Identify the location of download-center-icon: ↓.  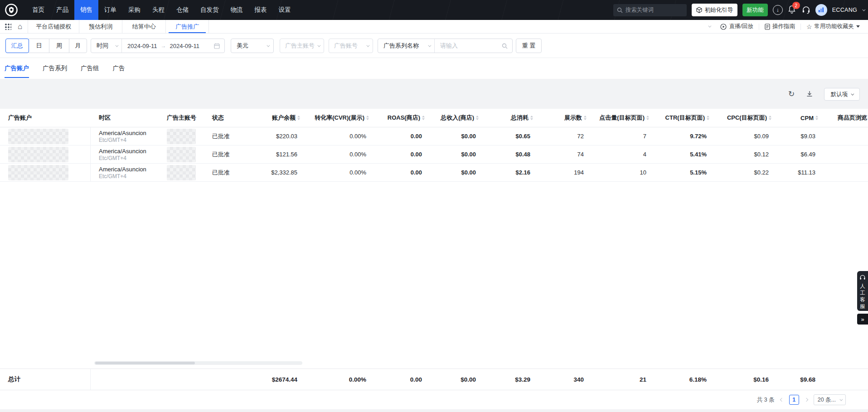
(778, 10).